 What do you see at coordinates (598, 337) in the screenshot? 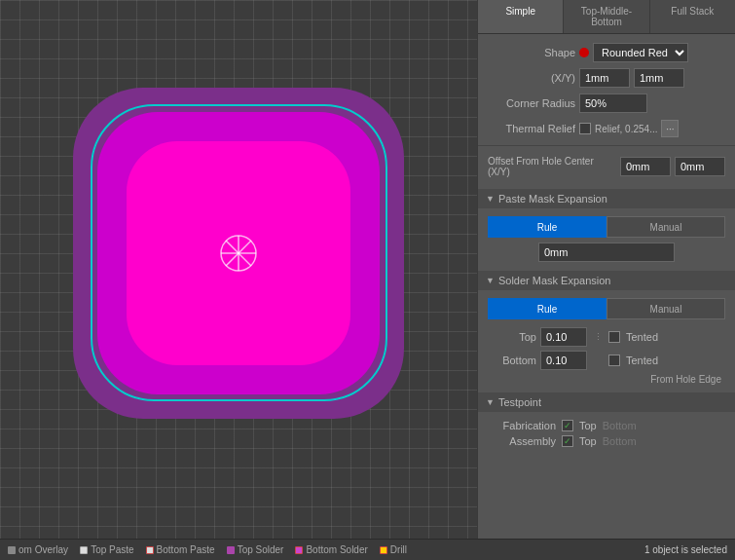
I see `link-icon: ⋮` at bounding box center [598, 337].